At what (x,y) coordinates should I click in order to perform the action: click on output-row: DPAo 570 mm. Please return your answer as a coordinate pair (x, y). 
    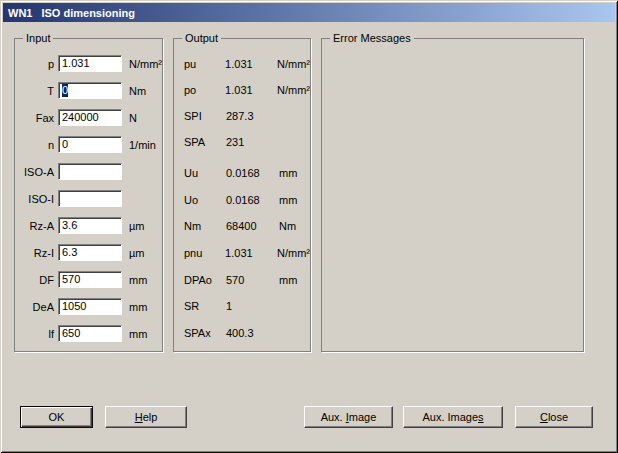
    Looking at the image, I should click on (247, 280).